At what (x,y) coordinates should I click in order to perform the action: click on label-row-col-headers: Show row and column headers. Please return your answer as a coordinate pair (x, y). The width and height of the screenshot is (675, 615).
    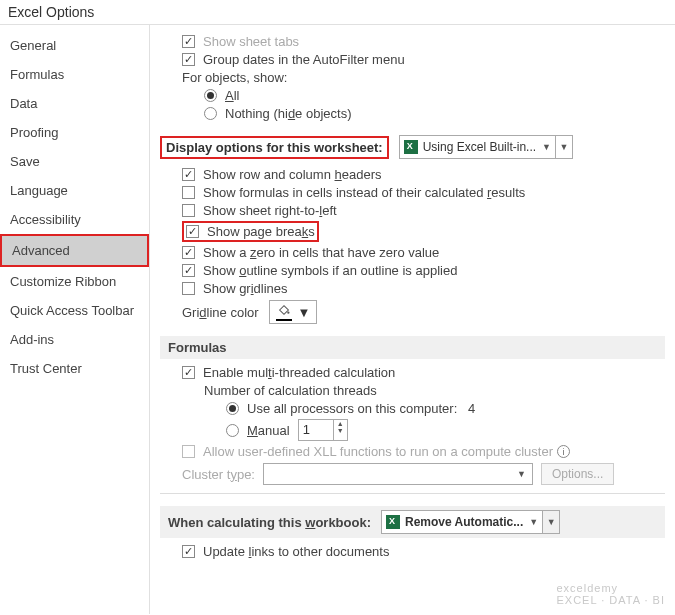
    Looking at the image, I should click on (292, 174).